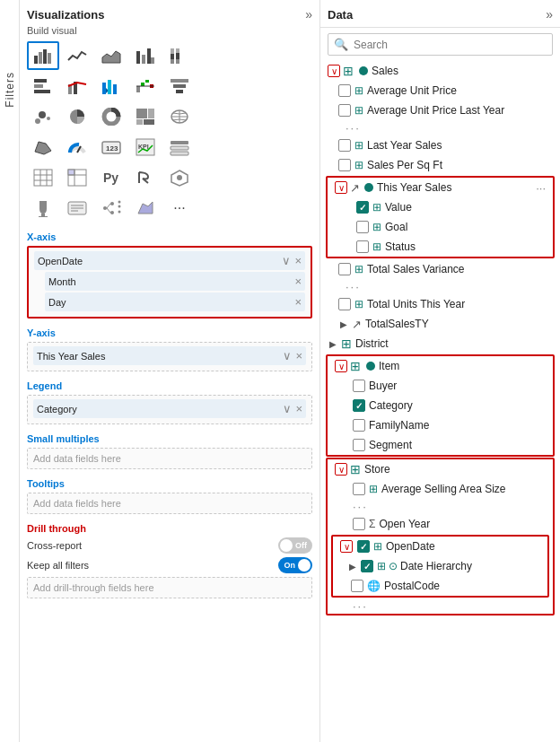  What do you see at coordinates (363, 207) in the screenshot?
I see `value-checkbox` at bounding box center [363, 207].